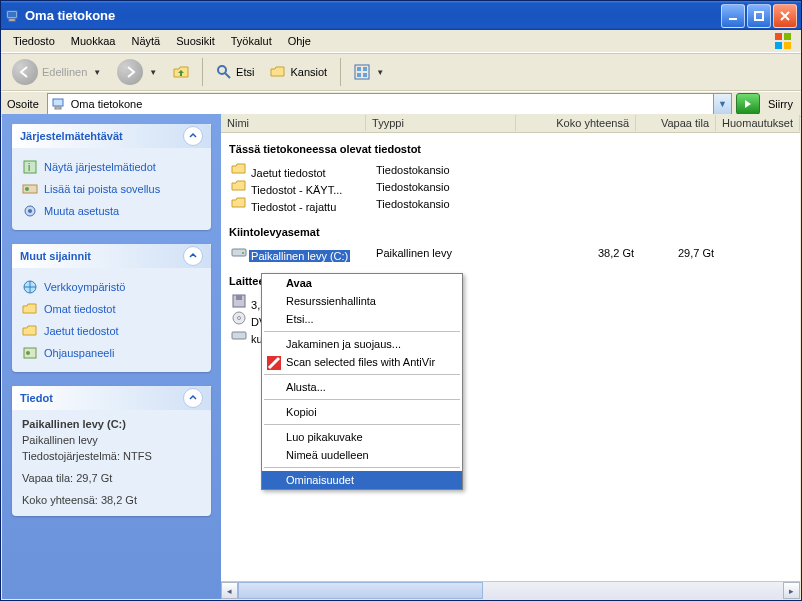 The image size is (802, 601). I want to click on column-name: Nimi, so click(294, 123).